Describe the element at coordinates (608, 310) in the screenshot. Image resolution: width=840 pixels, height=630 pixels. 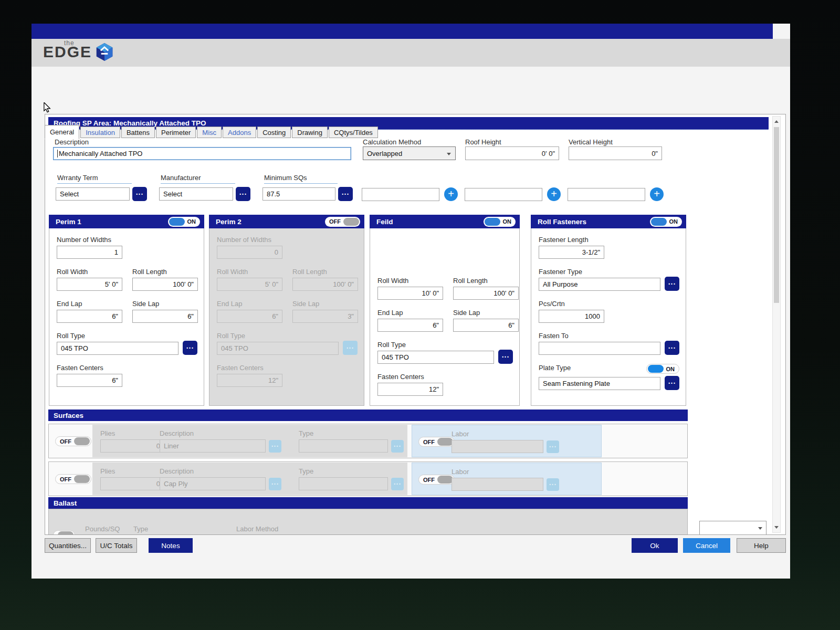
I see `panel-roll-fasteners: Roll Fasteners ON Fastener Length 3-1/2"…` at that location.